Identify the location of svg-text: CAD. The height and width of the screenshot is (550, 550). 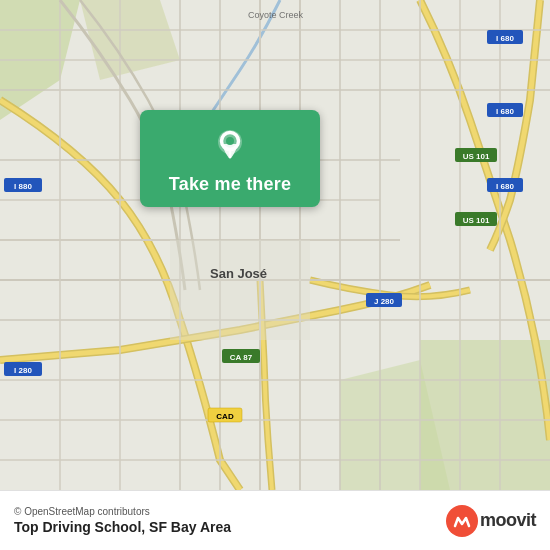
(225, 416).